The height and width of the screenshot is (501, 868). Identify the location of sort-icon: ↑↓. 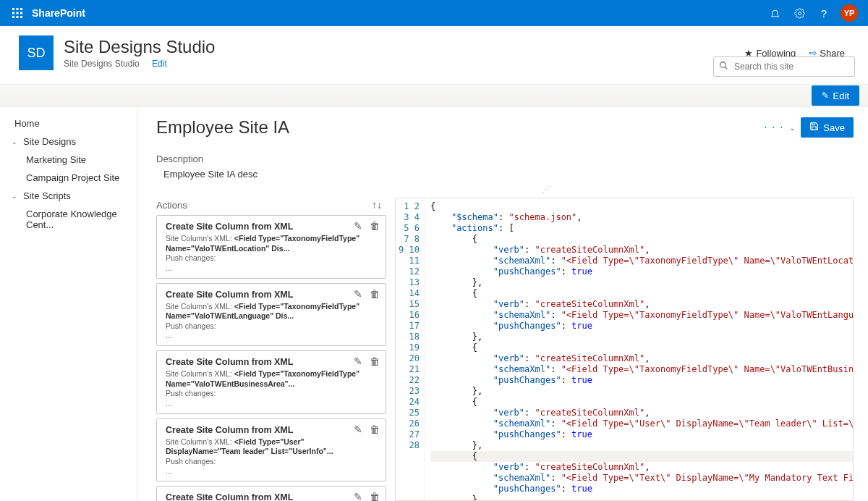
(377, 205).